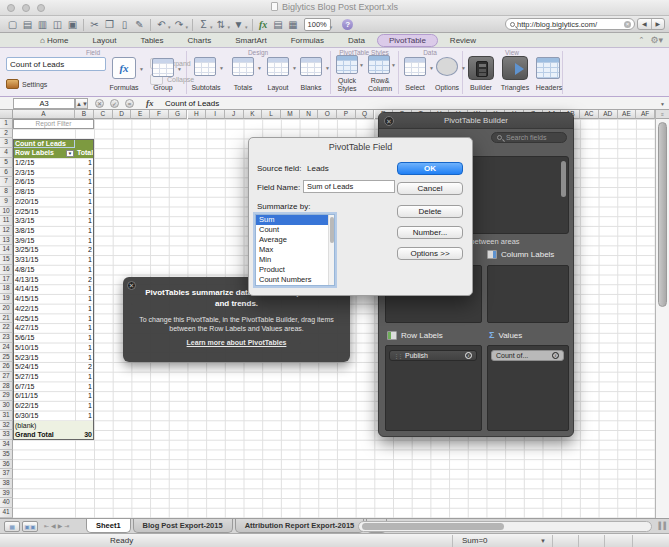 Image resolution: width=669 pixels, height=547 pixels. What do you see at coordinates (44, 202) in the screenshot?
I see `cell-A9: 2/20/15` at bounding box center [44, 202].